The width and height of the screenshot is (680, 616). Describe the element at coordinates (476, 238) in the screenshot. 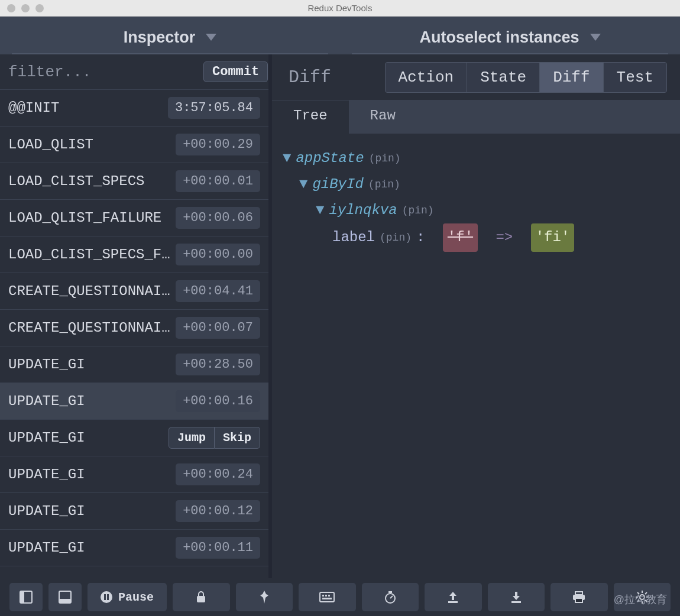

I see `tree-leaf: label (pin): 'f' => 'fi'` at that location.